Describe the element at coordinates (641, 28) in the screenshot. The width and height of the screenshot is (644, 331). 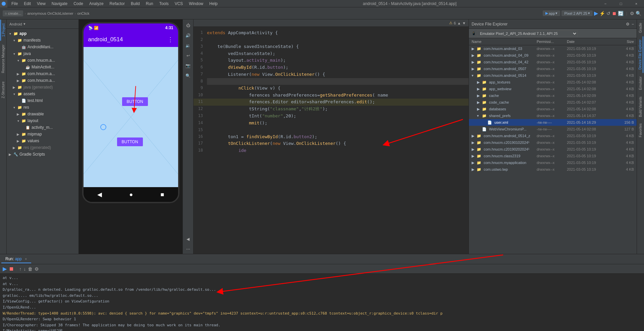
I see `tab-gradle: Gradle` at that location.